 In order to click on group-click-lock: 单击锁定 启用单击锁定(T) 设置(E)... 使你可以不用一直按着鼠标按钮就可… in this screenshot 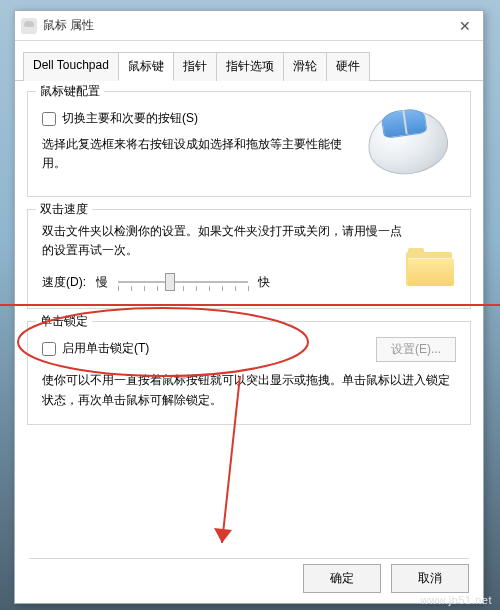, I will do `click(249, 372)`.